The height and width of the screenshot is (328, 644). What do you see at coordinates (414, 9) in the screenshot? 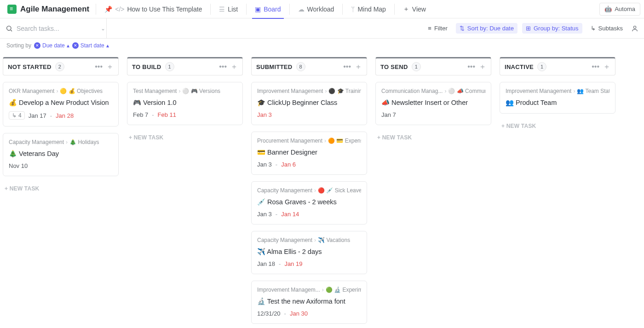
I see `add-view-button: ＋ View` at bounding box center [414, 9].